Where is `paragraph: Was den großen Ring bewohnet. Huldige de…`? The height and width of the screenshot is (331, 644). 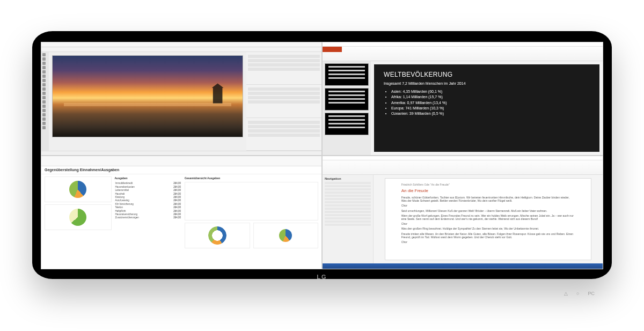 paragraph: Was den großen Ring bewohnet. Huldige de… is located at coordinates (488, 229).